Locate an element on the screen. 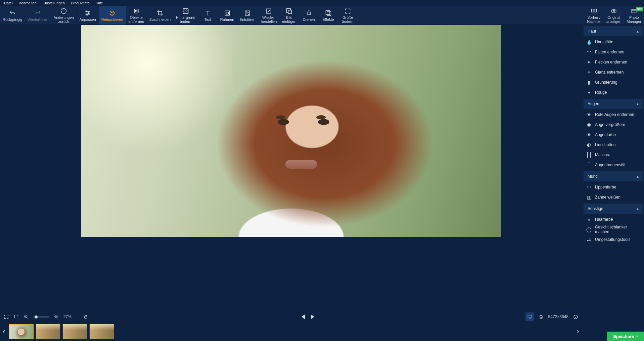 The height and width of the screenshot is (341, 644). text-button: Text is located at coordinates (208, 15).